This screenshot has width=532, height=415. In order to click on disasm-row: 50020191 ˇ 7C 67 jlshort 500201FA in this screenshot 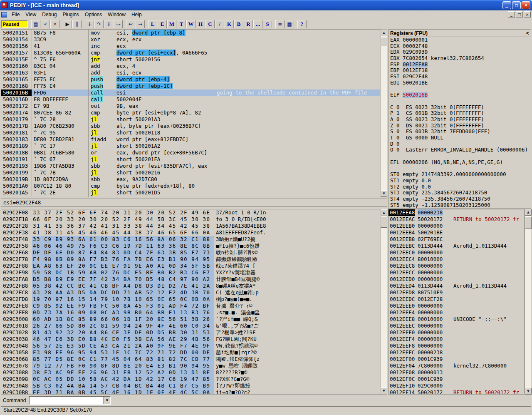, I will do `click(194, 159)`.